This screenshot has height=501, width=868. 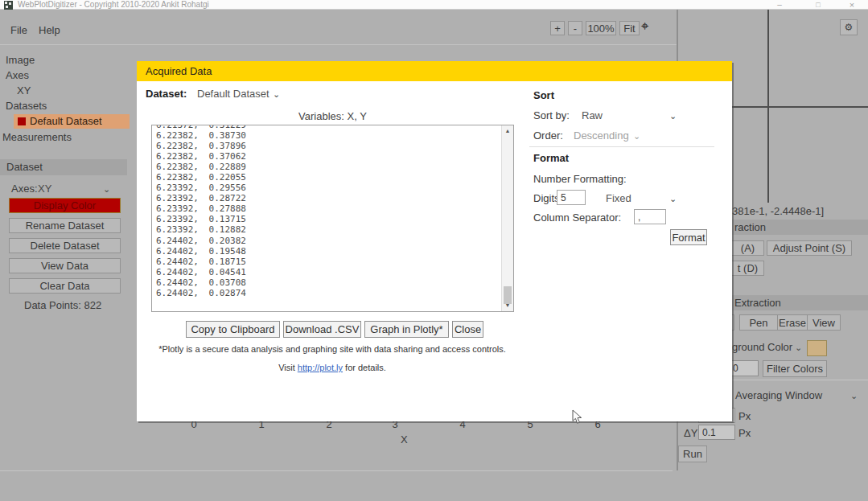 What do you see at coordinates (64, 265) in the screenshot?
I see `view-data-button: View Data` at bounding box center [64, 265].